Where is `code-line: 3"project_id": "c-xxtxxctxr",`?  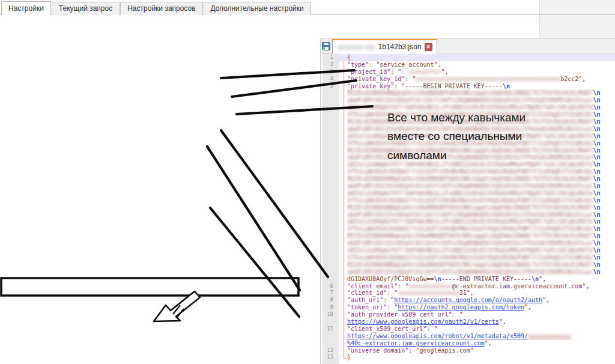 code-line: 3"project_id": "c-xxtxxctxr", is located at coordinates (468, 72).